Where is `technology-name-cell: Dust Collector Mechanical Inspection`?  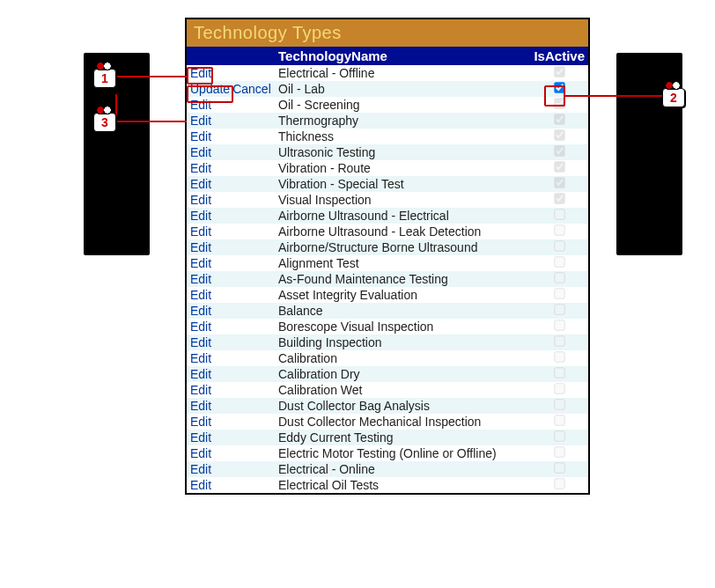
technology-name-cell: Dust Collector Mechanical Inspection is located at coordinates (402, 422).